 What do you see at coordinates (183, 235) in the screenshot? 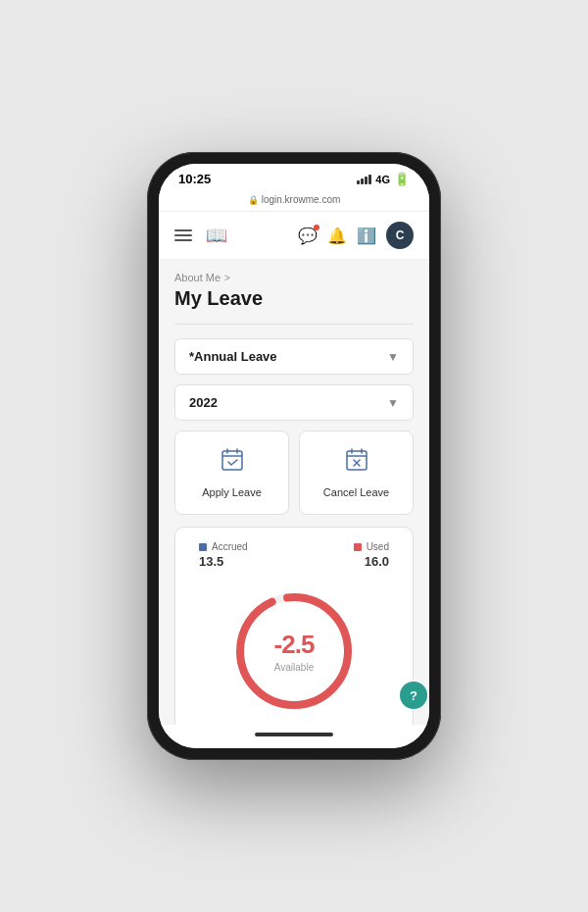
I see `menu-button` at bounding box center [183, 235].